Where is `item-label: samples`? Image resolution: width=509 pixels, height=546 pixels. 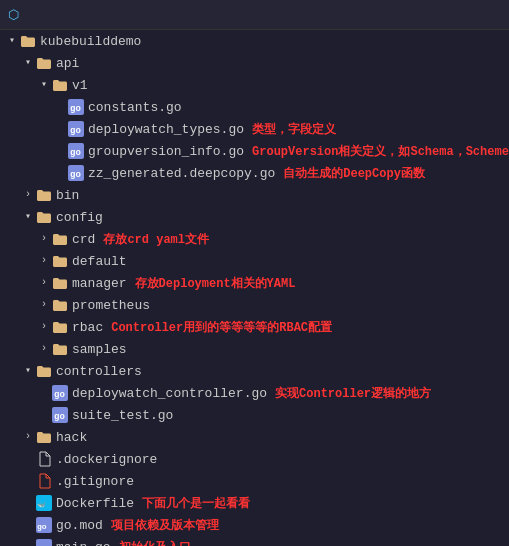 item-label: samples is located at coordinates (100, 350).